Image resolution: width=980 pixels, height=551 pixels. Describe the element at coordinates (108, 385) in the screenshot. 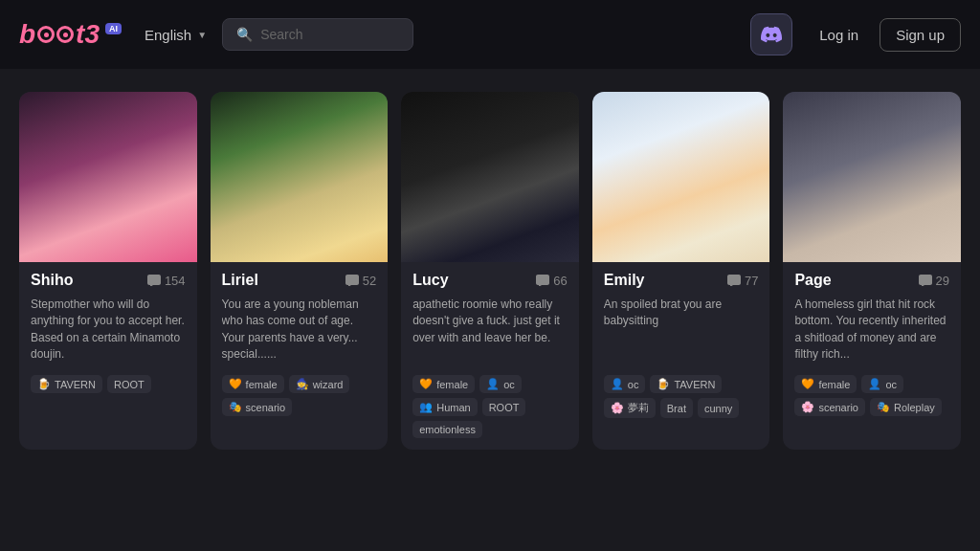

I see `card-tags-shiho: 🍺 TAVERN ROOT` at that location.